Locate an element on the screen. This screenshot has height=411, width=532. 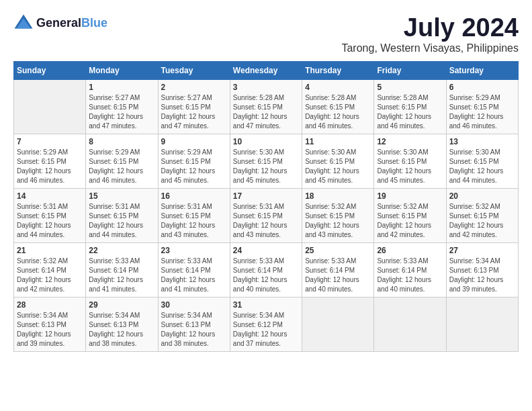
day-number: 10 is located at coordinates (266, 142).